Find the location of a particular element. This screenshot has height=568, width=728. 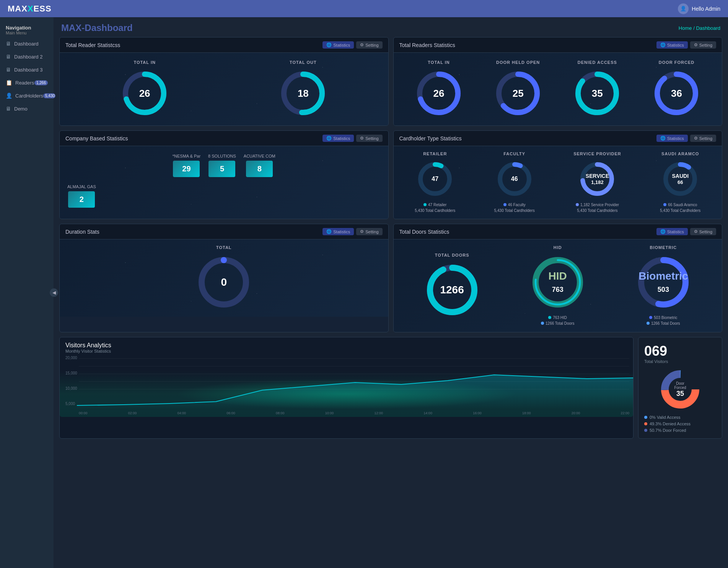

widget-header-total-reader: Total Reader Statistcss 🌐 Statistics ⚙ S… is located at coordinates (224, 45).